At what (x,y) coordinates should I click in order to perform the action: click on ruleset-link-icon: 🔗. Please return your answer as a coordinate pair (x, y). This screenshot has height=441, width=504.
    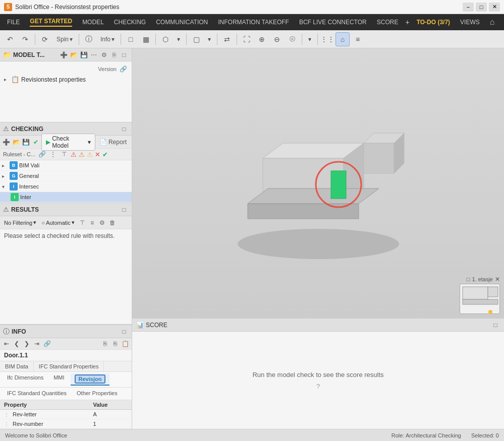
    Looking at the image, I should click on (42, 154).